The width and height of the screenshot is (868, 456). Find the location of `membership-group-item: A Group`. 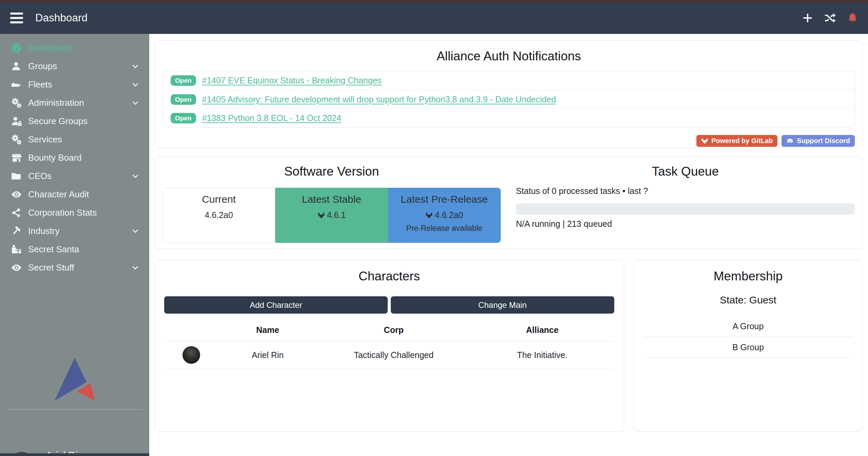

membership-group-item: A Group is located at coordinates (748, 326).